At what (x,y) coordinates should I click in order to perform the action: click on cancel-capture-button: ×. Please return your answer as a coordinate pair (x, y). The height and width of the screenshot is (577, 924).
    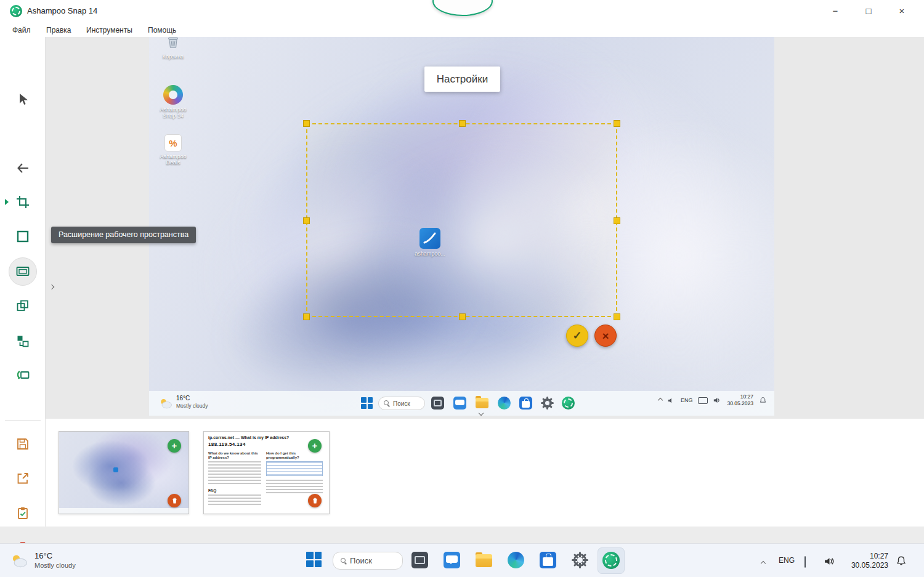
    Looking at the image, I should click on (606, 336).